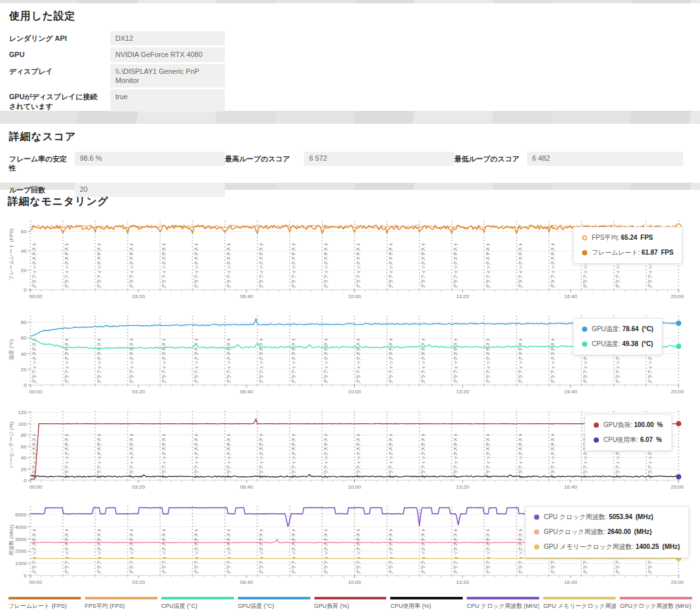 The width and height of the screenshot is (700, 615). What do you see at coordinates (45, 607) in the screenshot?
I see `series-legend-label: フレームレート (FPS)` at bounding box center [45, 607].